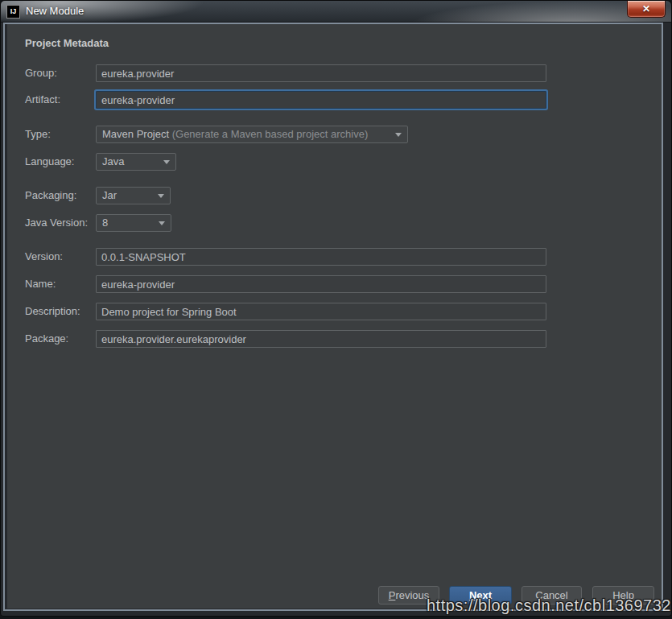 This screenshot has height=619, width=672. I want to click on watermark: https://blog.csdn.net/cbl1369732, so click(549, 605).